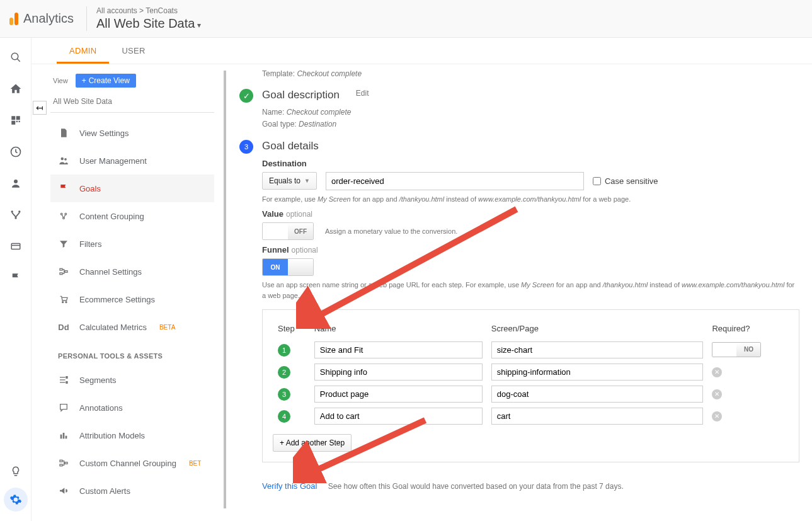 This screenshot has width=812, height=521. Describe the element at coordinates (530, 394) in the screenshot. I see `funnel-step-row: 3 ✕` at that location.